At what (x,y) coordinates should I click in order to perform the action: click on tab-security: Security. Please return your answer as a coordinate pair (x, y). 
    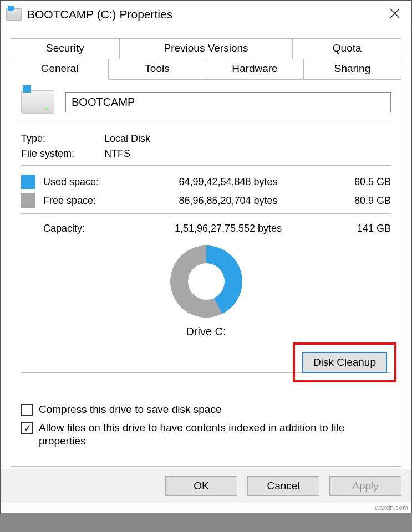
    Looking at the image, I should click on (65, 49).